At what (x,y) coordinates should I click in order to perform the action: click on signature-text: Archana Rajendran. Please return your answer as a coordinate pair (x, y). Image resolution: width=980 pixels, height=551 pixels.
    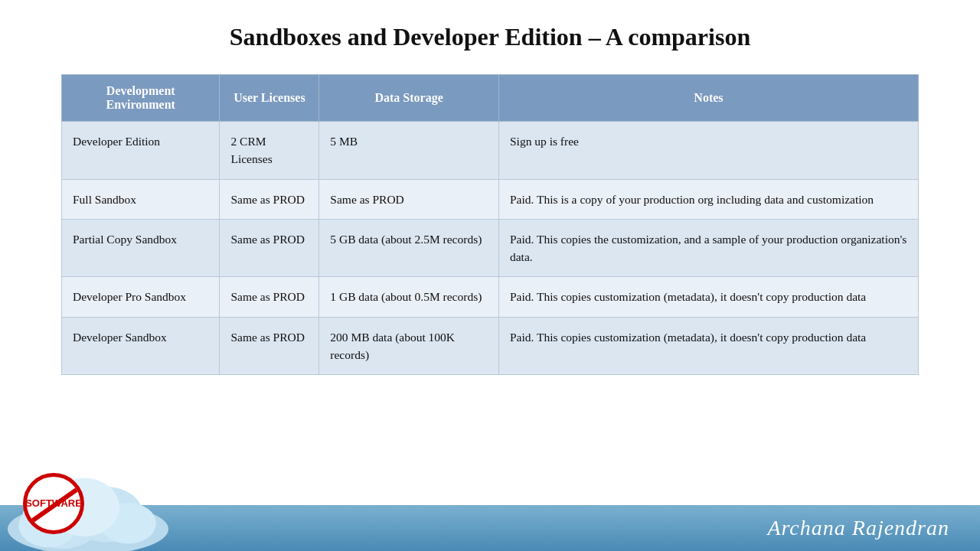
    Looking at the image, I should click on (858, 528).